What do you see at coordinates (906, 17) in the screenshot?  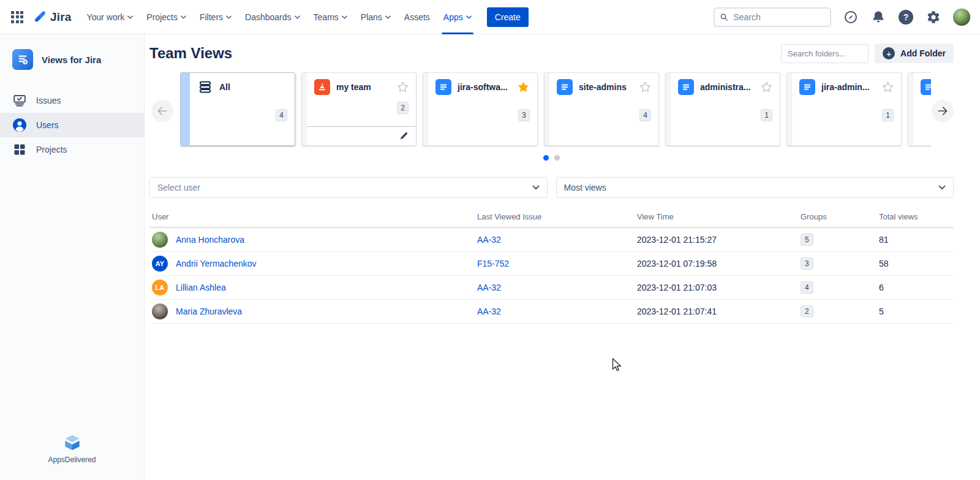 I see `help-icon: ?` at bounding box center [906, 17].